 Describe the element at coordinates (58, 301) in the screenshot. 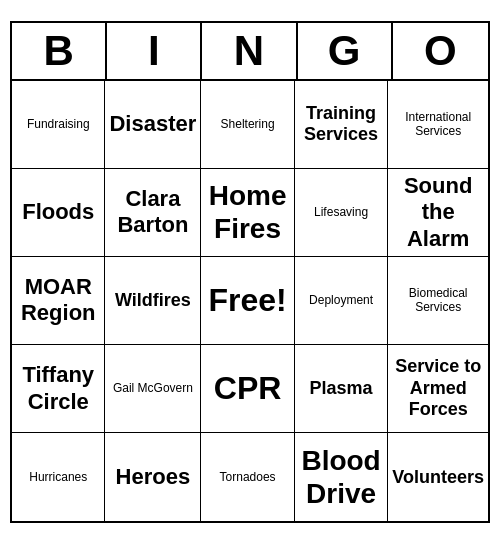

I see `bingo-cell-10: MOAR Region` at that location.